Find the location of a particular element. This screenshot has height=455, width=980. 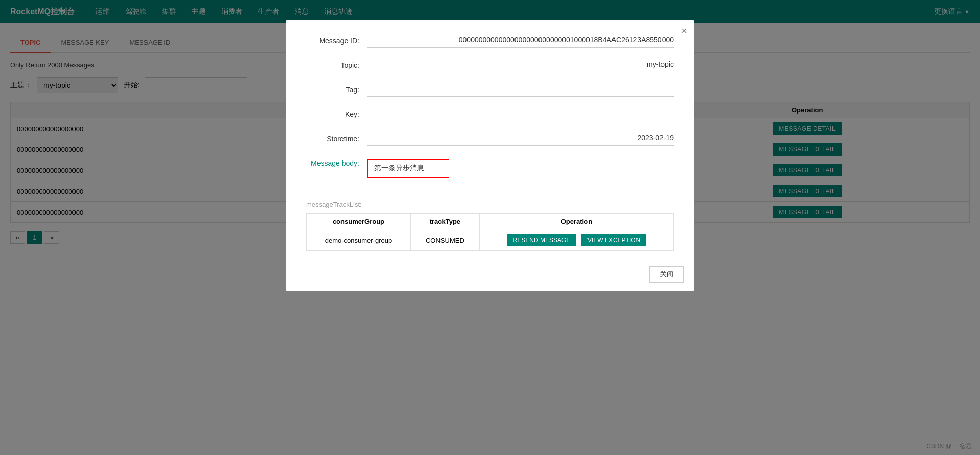

tag-row: Tag: is located at coordinates (490, 91).